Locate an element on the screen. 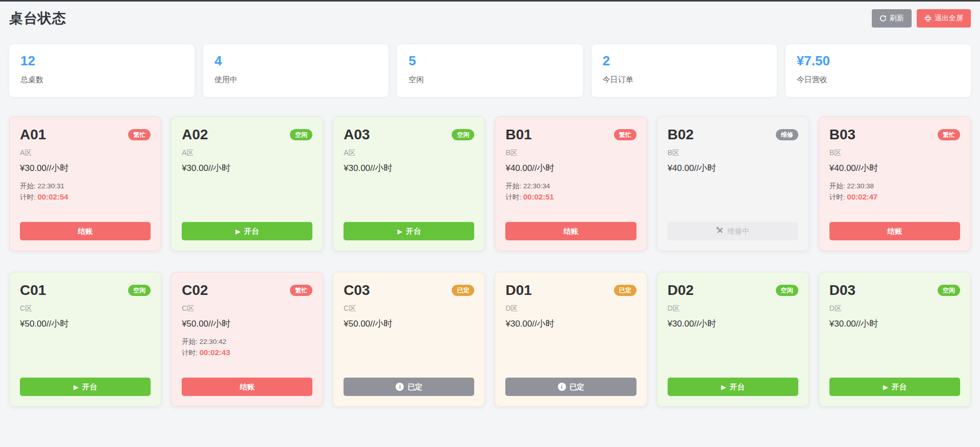 The height and width of the screenshot is (447, 980). session-times: 开始: 22:30:34 计时: 00:02:51 is located at coordinates (571, 192).